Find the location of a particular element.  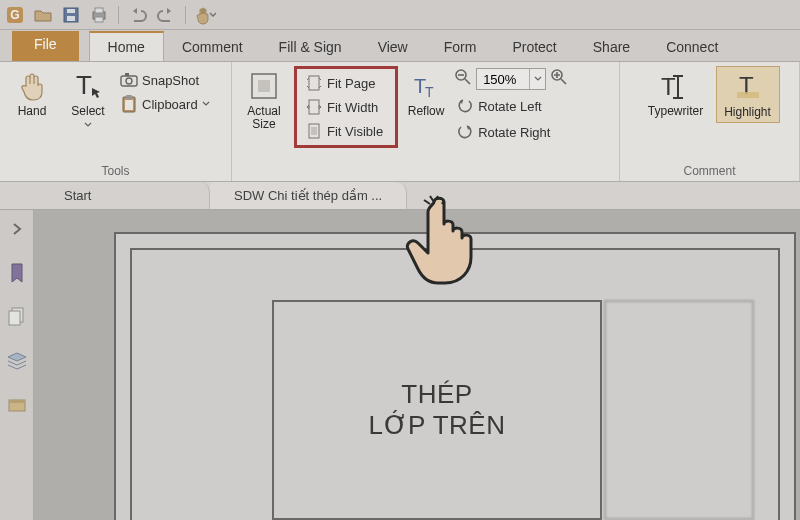

rotate-right-label: Rotate Right is located at coordinates (514, 132).